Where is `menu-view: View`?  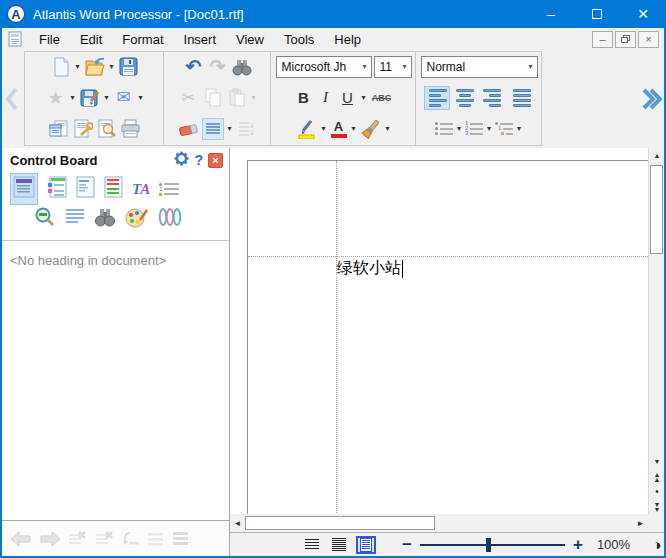 menu-view: View is located at coordinates (250, 40).